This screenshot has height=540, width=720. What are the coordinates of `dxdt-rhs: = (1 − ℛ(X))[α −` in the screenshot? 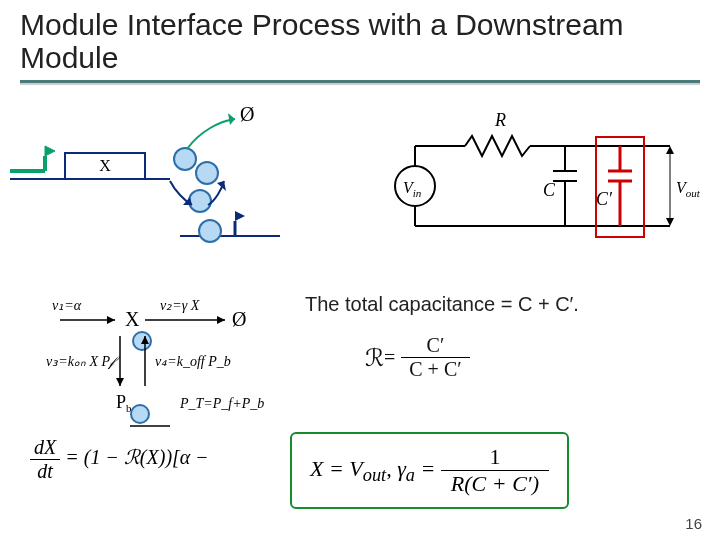 It's located at (137, 457).